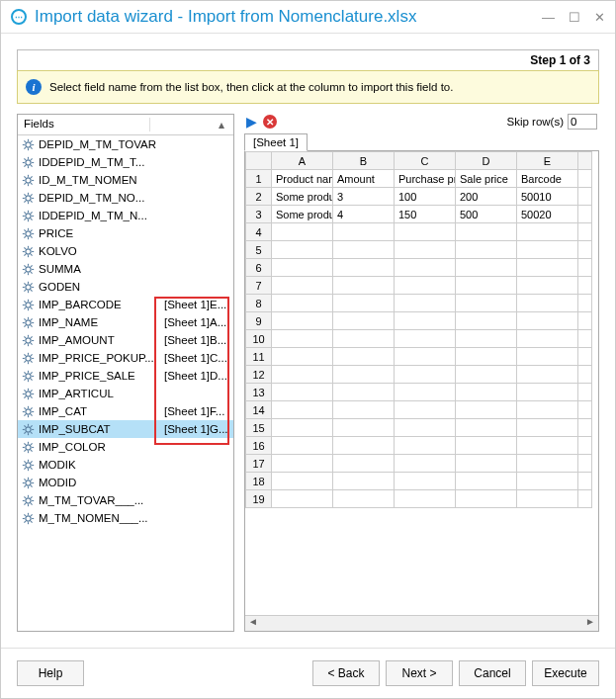  What do you see at coordinates (259, 250) in the screenshot?
I see `row-number: 5` at bounding box center [259, 250].